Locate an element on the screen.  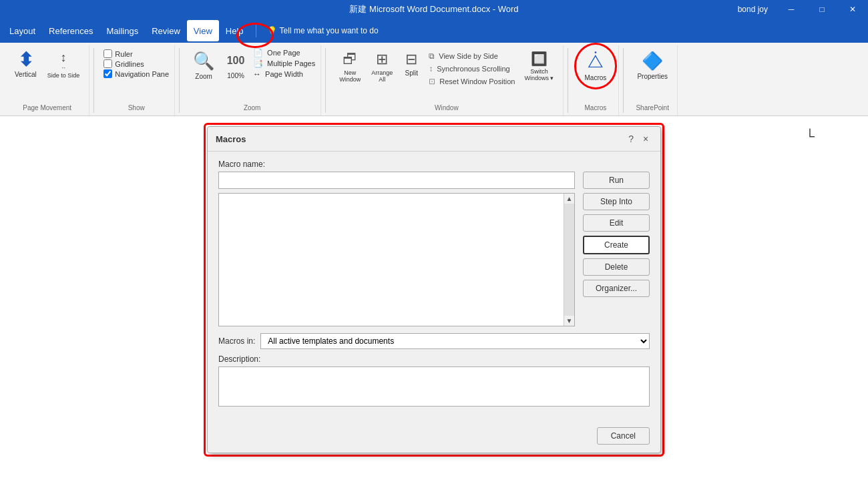
zoom-100-icon: 100 is located at coordinates (236, 61).